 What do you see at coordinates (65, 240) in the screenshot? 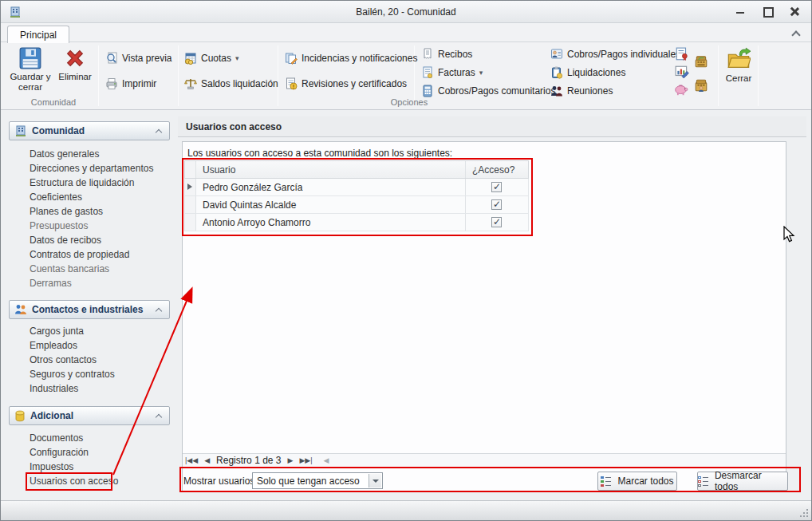
I see `sidebar-item-datos-recibos: Datos de recibos` at bounding box center [65, 240].